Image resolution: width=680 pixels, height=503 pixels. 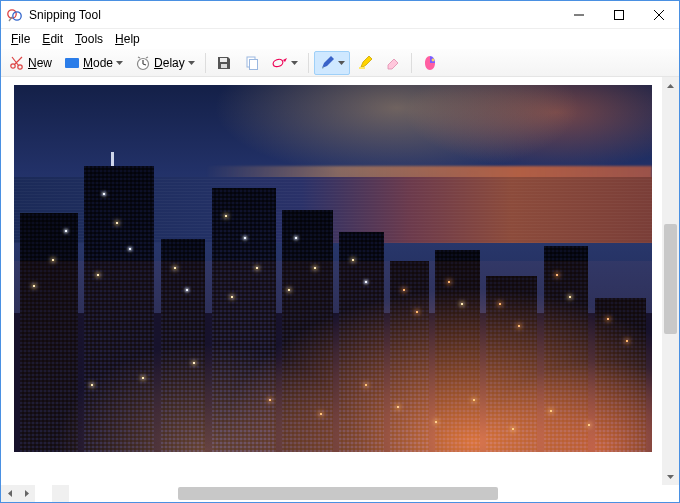 I want to click on pen-button, so click(x=332, y=63).